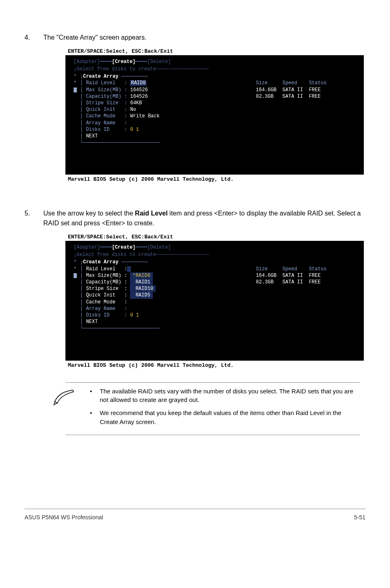  I want to click on create-array-panel: ┌Create Array ───────── │ Raid Level : │…, so click(164, 295).